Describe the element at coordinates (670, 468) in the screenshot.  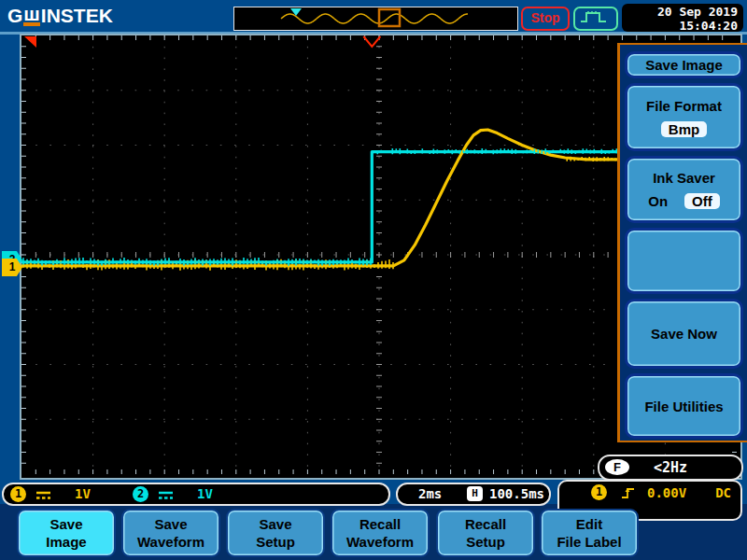
I see `frequency-value: <2Hz` at that location.